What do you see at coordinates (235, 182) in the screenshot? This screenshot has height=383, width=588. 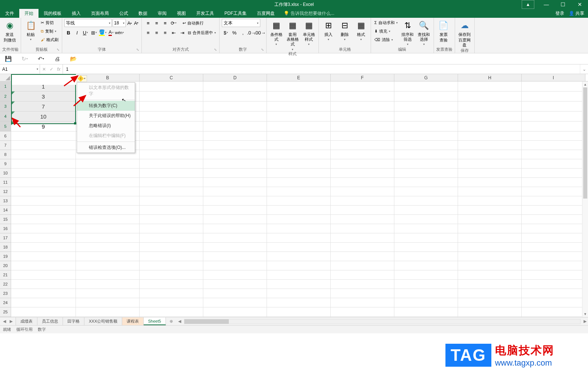 I see `cell-D11` at bounding box center [235, 182].